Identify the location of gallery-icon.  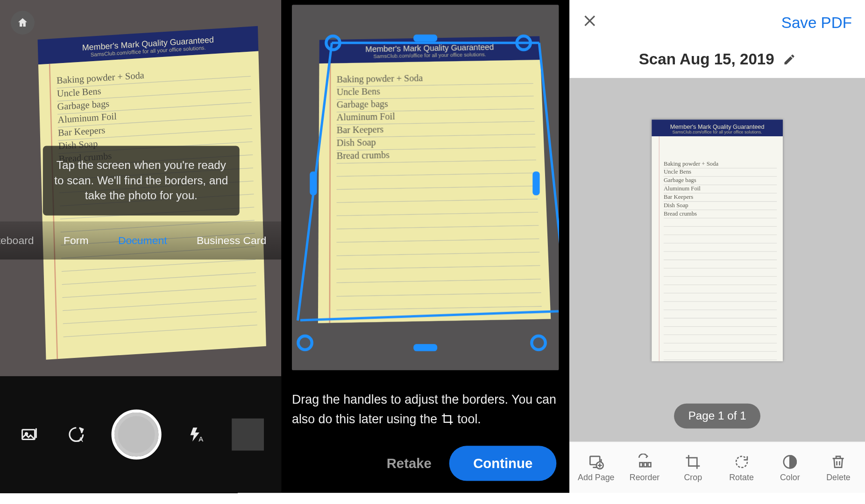
(29, 434).